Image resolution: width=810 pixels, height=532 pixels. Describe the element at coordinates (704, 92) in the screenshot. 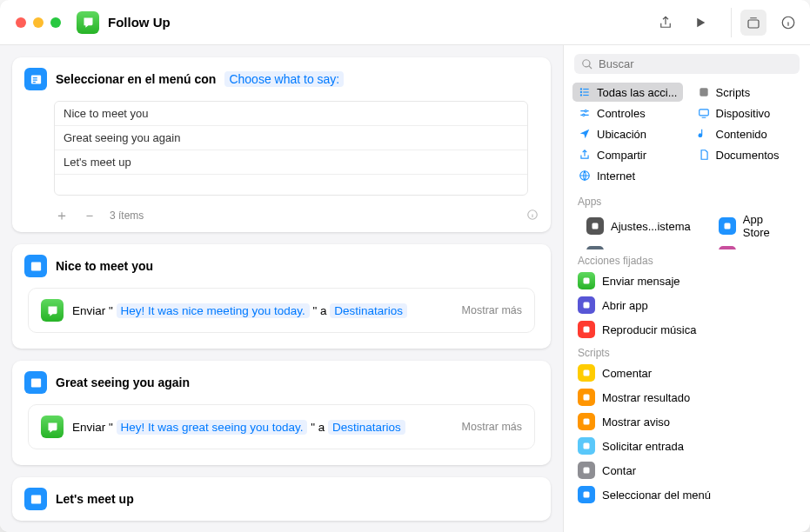

I see `script-icon` at that location.